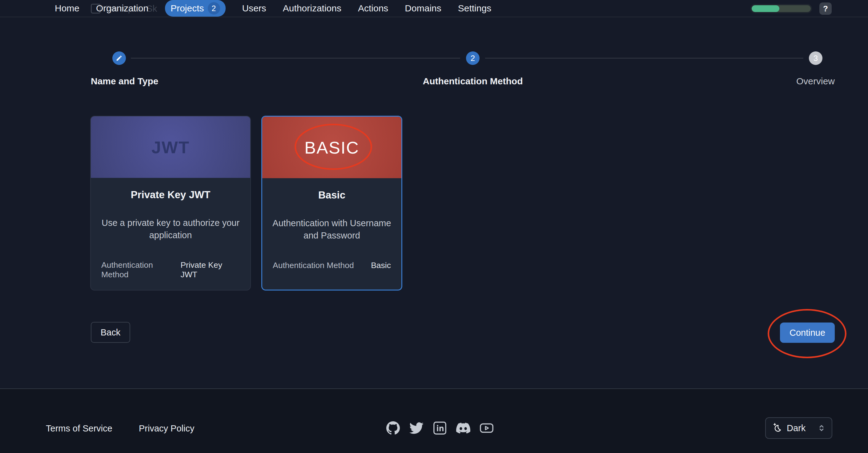 Image resolution: width=868 pixels, height=453 pixels. I want to click on youtube-icon, so click(487, 428).